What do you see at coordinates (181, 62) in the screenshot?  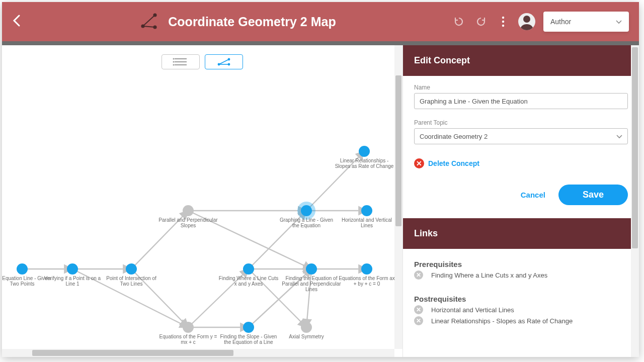 I see `list-view-button` at bounding box center [181, 62].